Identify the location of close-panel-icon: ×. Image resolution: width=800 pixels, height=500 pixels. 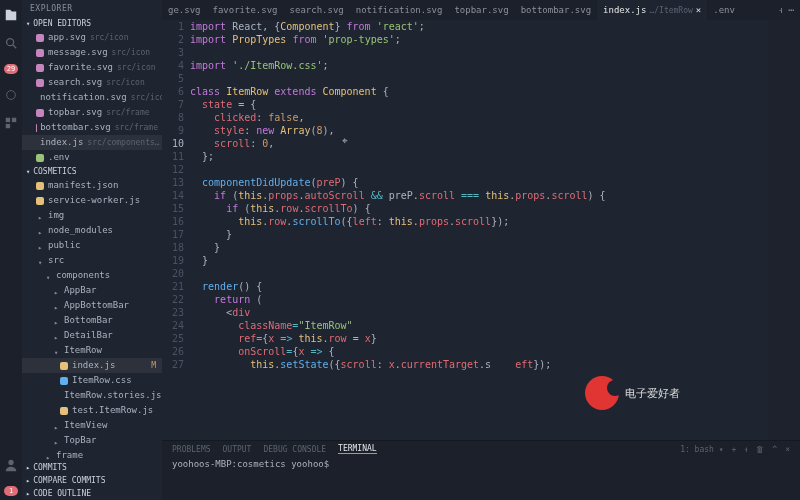
(788, 450).